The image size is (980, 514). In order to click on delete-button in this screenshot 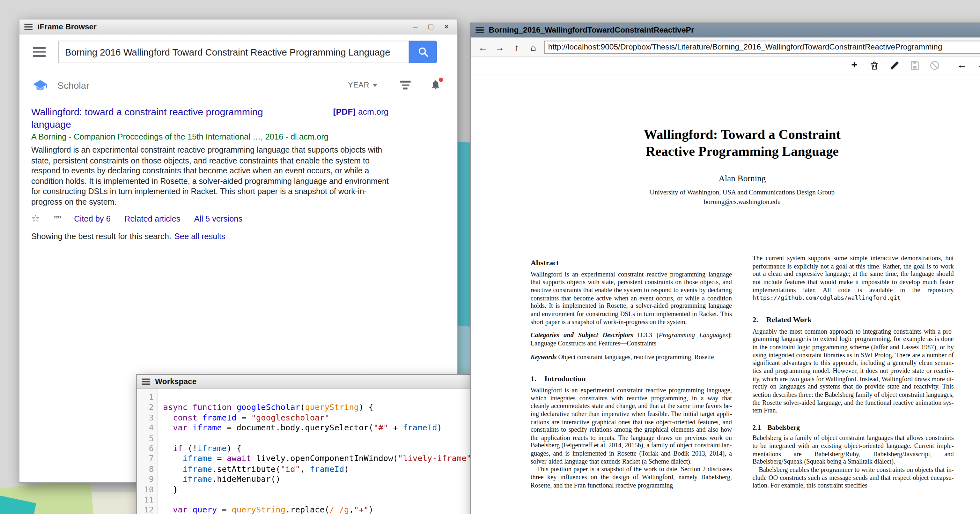, I will do `click(874, 65)`.